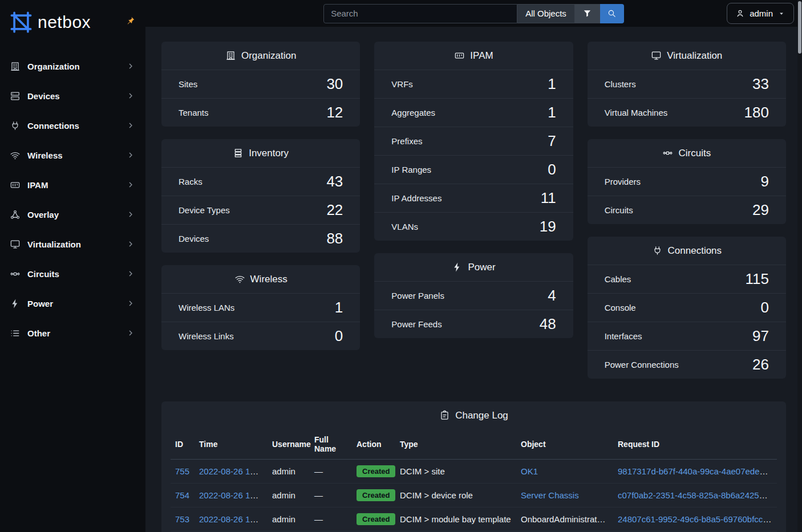  I want to click on sidebar-item-wireless: Wireless, so click(73, 155).